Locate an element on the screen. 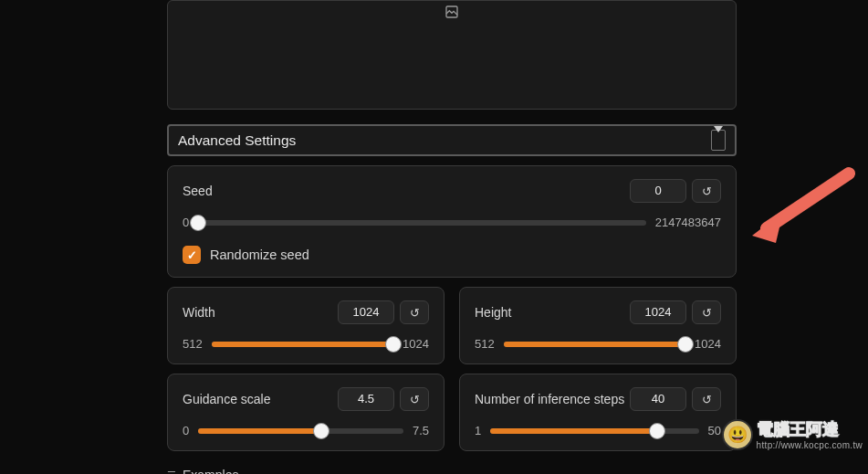  seed-max: 2147483647 is located at coordinates (688, 223).